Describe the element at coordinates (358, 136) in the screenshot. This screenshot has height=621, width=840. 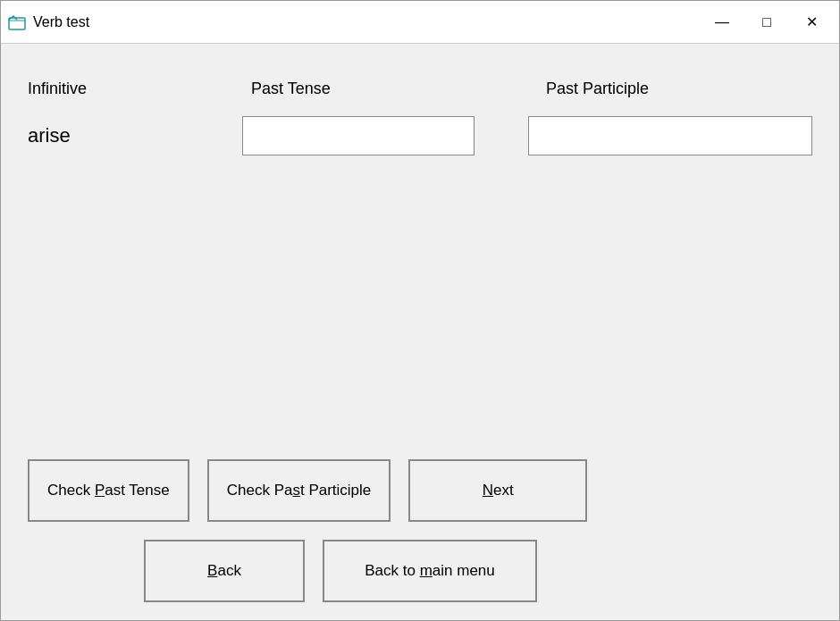
I see `past-tense-input` at that location.